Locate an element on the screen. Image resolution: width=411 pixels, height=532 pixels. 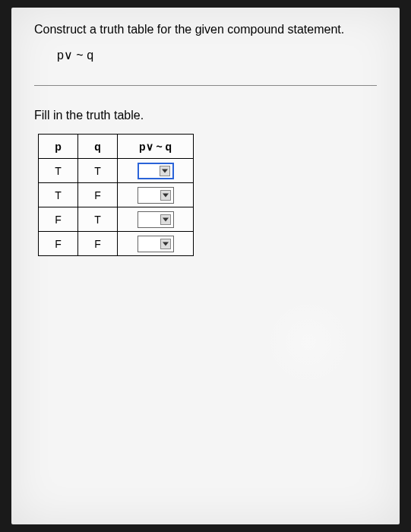
header-result: p∨ ~ q is located at coordinates (156, 147).